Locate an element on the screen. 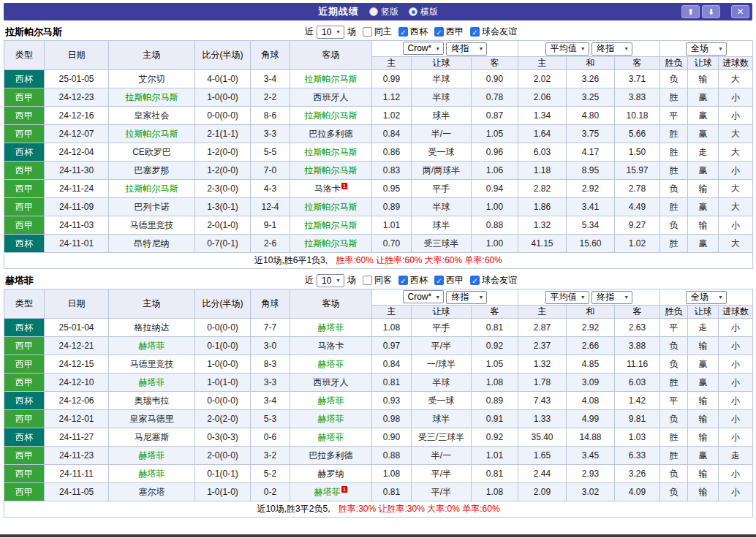 This screenshot has height=538, width=756. col-away: 客场 is located at coordinates (331, 56).